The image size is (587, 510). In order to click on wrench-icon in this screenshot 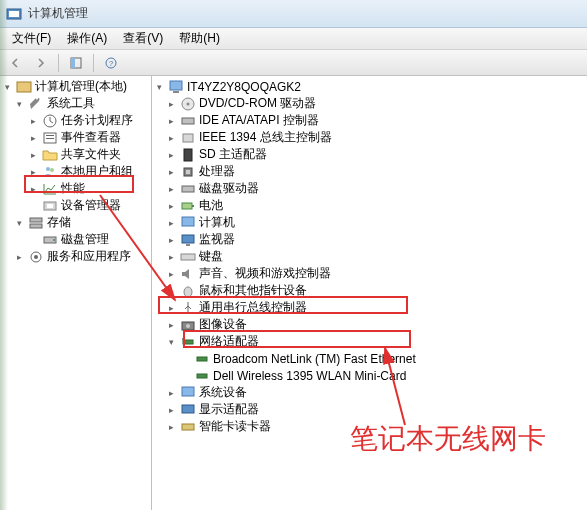, I will do `click(36, 104)`.